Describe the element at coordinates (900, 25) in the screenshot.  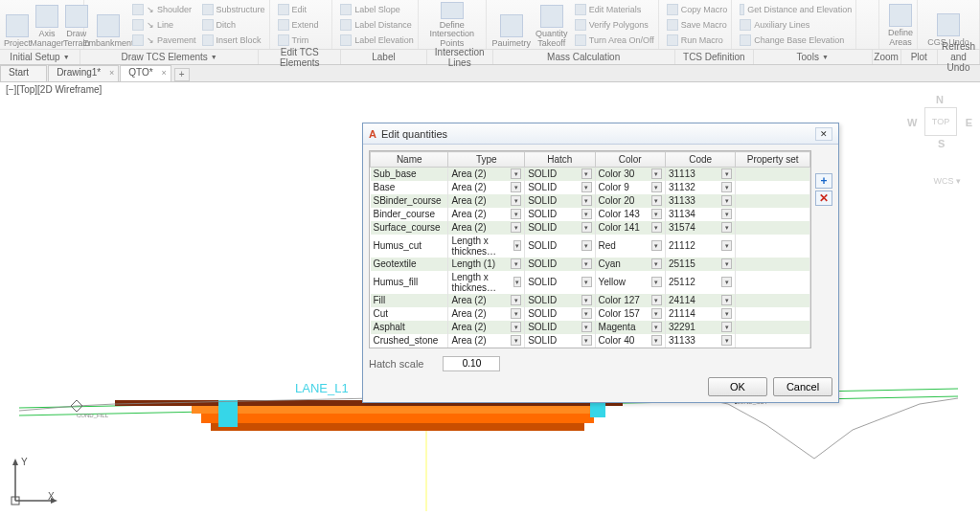
I see `define-areas-button: Define Areas` at that location.